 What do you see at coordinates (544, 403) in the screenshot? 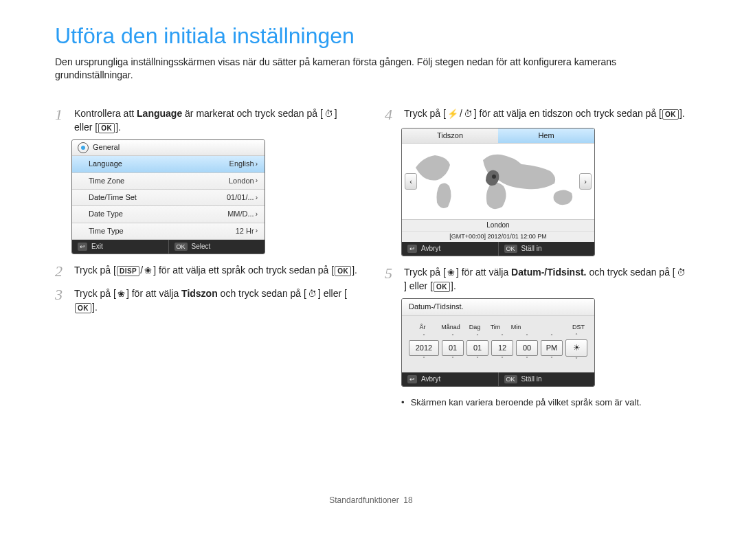
I see `footnote: • Skärmen kan variera beroende på vilket…` at bounding box center [544, 403].